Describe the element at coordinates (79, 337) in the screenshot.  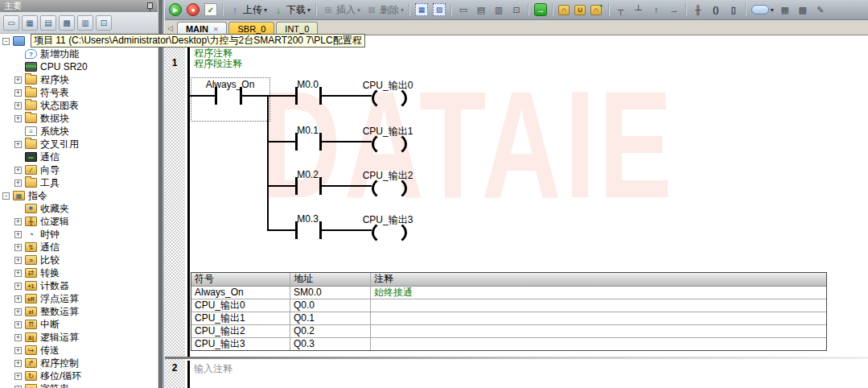
I see `tree-item: + 逻辑运算` at that location.